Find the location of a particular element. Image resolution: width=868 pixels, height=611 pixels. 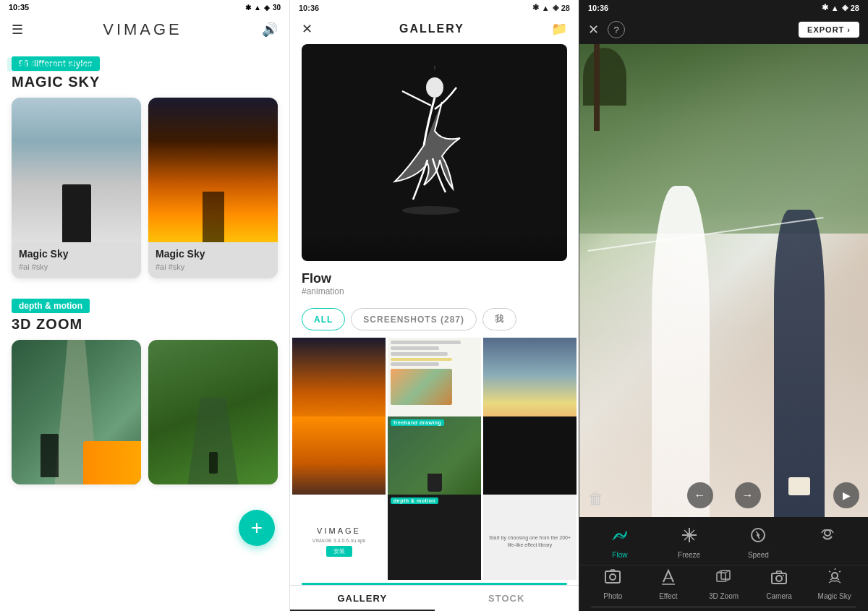

flow-label-tool: Flow is located at coordinates (619, 555).